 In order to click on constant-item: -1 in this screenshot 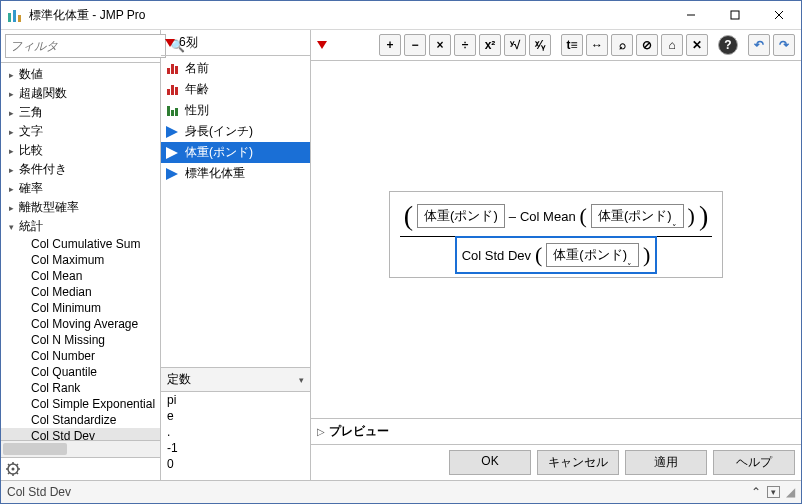, I will do `click(236, 448)`.